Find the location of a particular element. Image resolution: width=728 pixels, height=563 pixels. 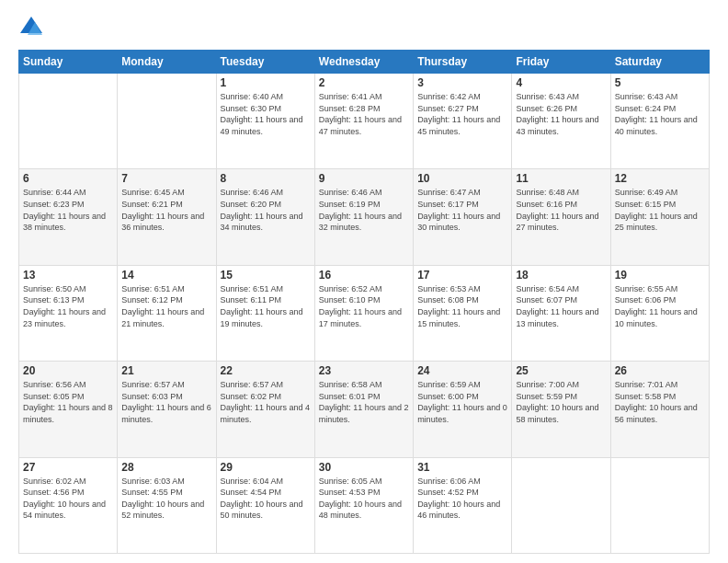

calendar-cell: 30Sunrise: 6:05 AMSunset: 4:53 PMDayligh… is located at coordinates (364, 505).